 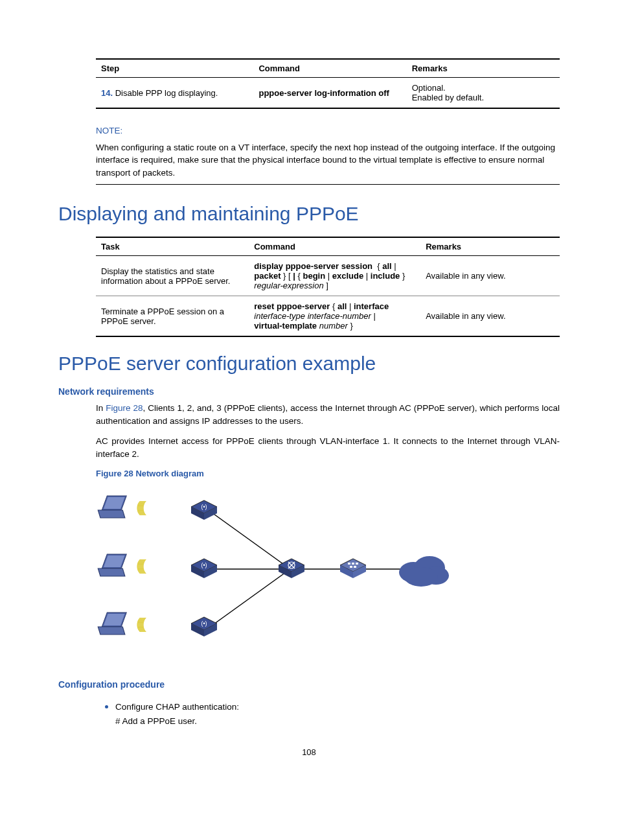 I want to click on step-command: pppoe-server log-information off, so click(x=330, y=93).